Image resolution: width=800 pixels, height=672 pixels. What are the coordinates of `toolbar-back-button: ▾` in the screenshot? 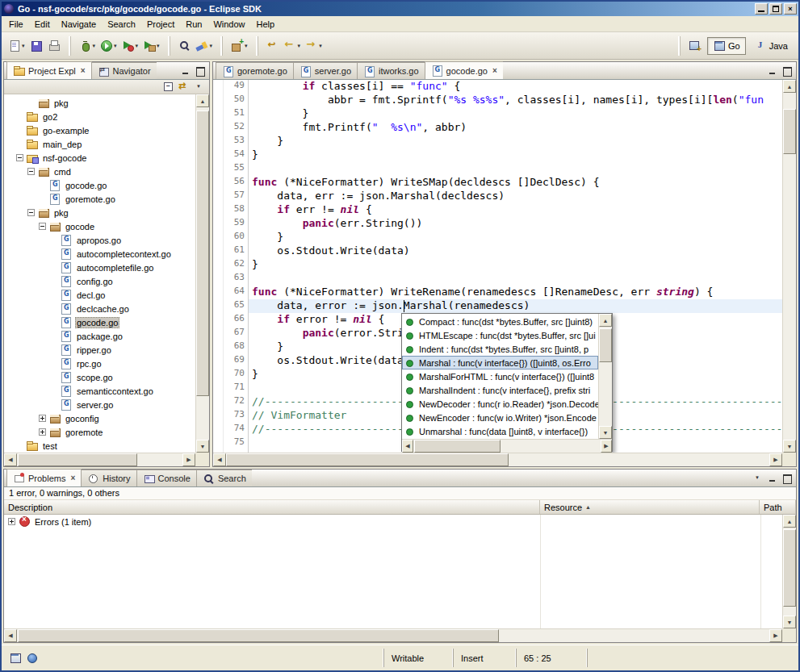 It's located at (292, 46).